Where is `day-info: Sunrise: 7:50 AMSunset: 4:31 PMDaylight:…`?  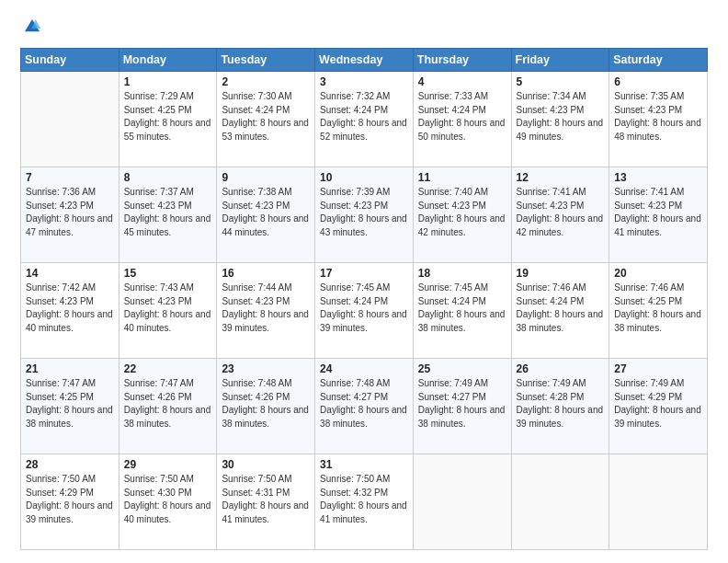
day-info: Sunrise: 7:50 AMSunset: 4:31 PMDaylight:… is located at coordinates (266, 500).